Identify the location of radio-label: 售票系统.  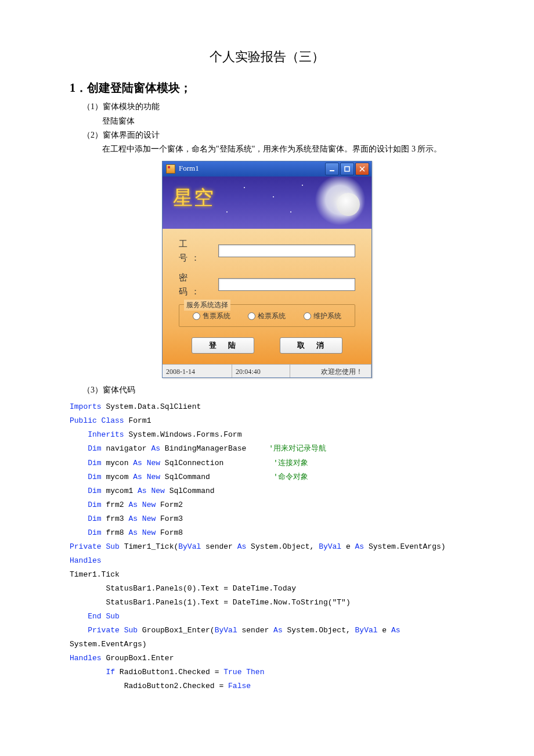
(217, 316).